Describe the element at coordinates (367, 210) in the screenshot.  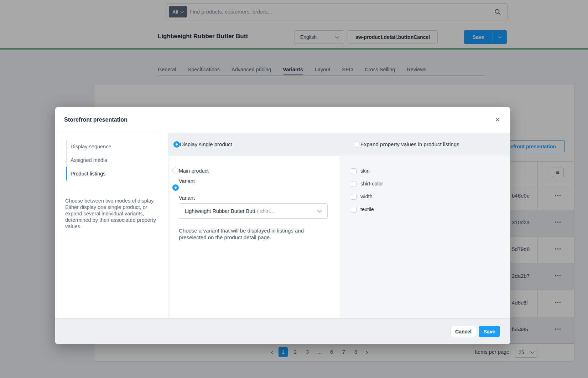
I see `property-label-textile: textile` at that location.